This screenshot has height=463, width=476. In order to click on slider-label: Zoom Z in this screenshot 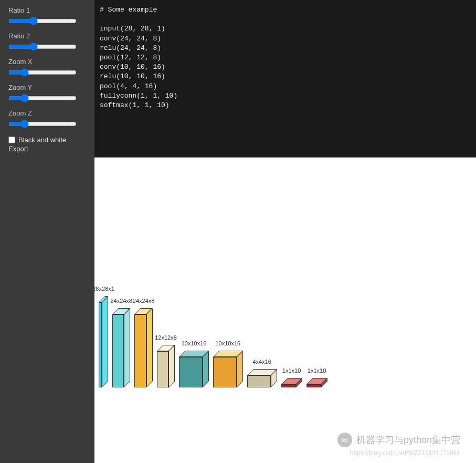, I will do `click(47, 113)`.